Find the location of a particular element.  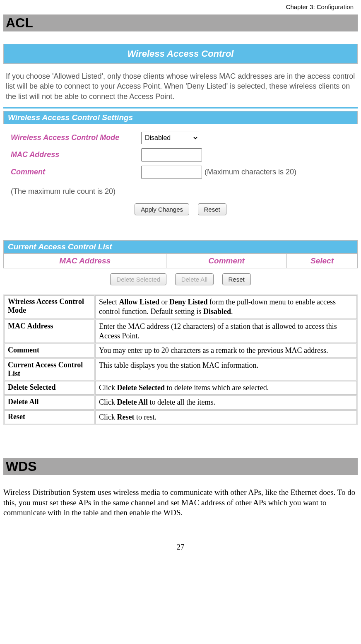

col-comment: Comment is located at coordinates (227, 261).